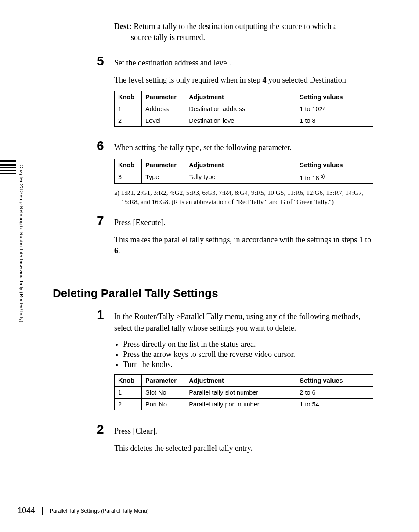 The image size is (419, 532). I want to click on table-step5: Knob Parameter Adjustment Setting values…, so click(244, 109).